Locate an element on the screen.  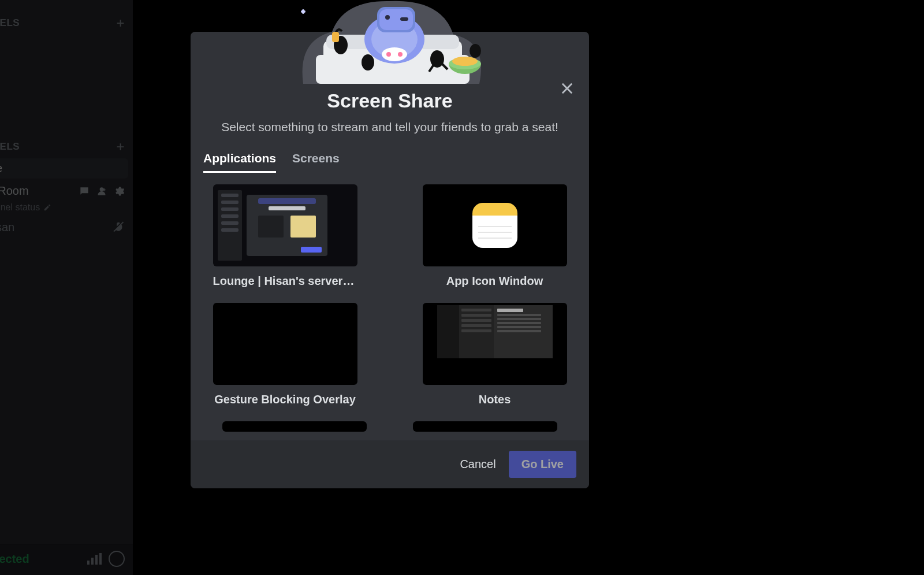
source-label: Lounge | Hisan's server 5 -… is located at coordinates (285, 281).